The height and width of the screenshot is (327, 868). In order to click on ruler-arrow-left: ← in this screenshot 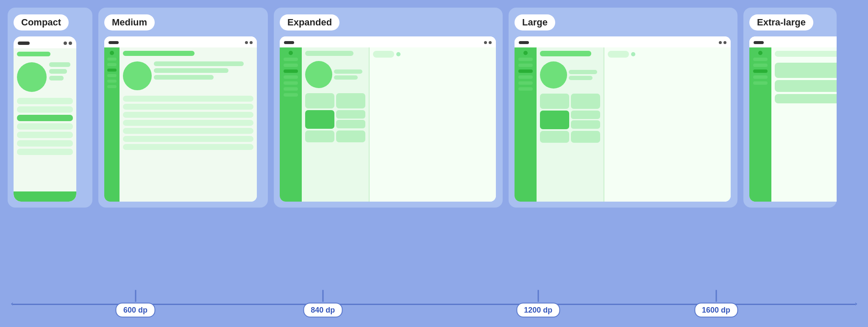, I will do `click(14, 304)`.